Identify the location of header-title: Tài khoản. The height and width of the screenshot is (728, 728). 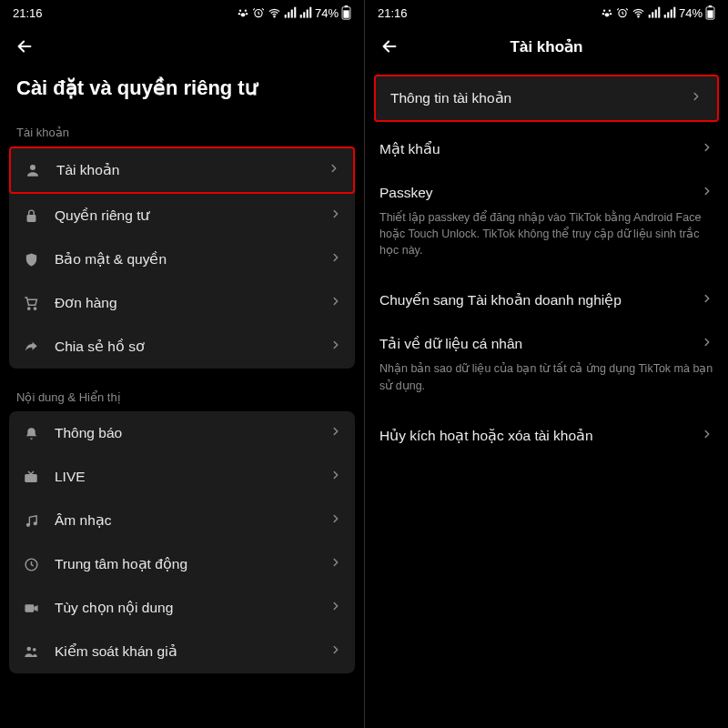
(547, 47).